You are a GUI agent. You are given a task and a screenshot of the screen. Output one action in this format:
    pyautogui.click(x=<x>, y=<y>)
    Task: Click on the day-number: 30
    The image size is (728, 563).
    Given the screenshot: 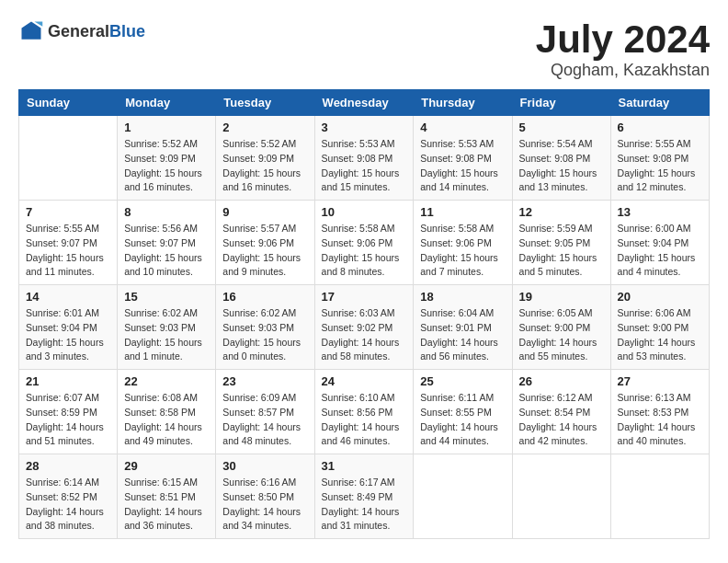 What is the action you would take?
    pyautogui.click(x=265, y=465)
    